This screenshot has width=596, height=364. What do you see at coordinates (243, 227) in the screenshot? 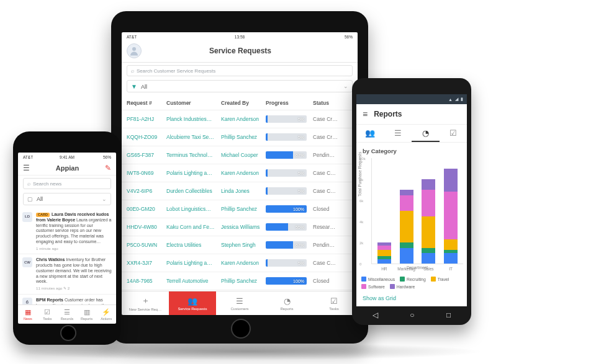
I see `cell-created-by: Jessica Williams` at bounding box center [243, 227].